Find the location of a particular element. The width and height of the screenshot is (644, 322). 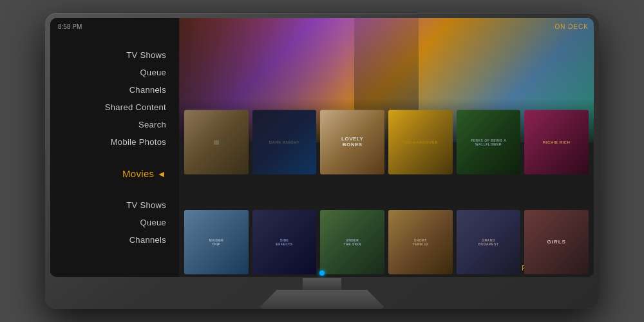

tv-stand-base is located at coordinates (322, 299).